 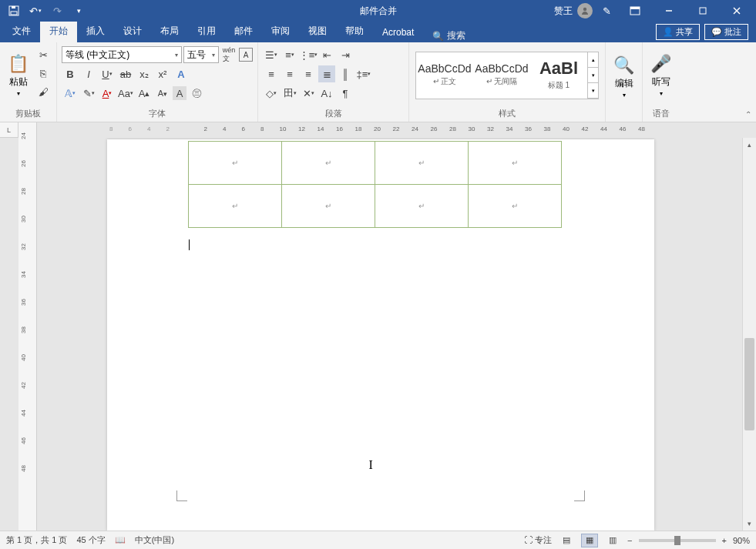 What do you see at coordinates (345, 93) in the screenshot?
I see `show-marks-button: ¶` at bounding box center [345, 93].